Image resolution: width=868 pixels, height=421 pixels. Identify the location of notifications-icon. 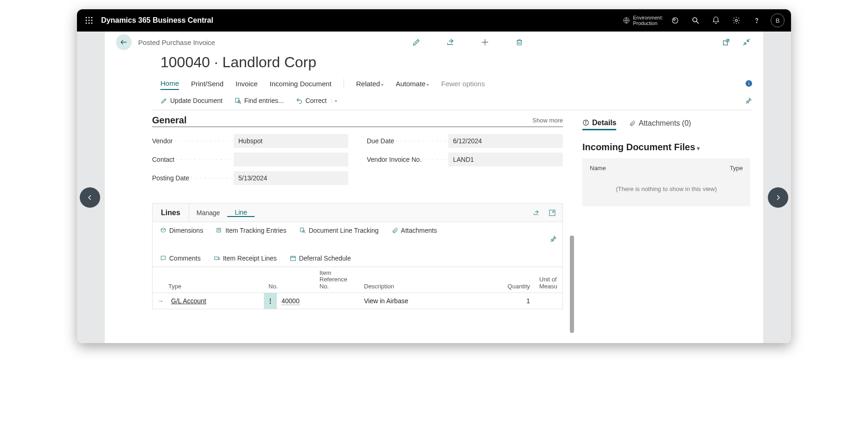
(716, 20).